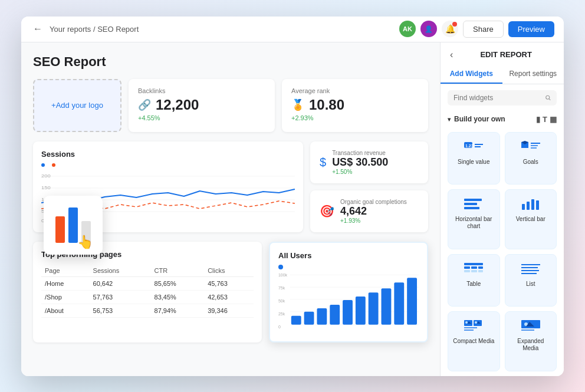 This screenshot has width=585, height=392. Describe the element at coordinates (531, 326) in the screenshot. I see `widget-icon-expanded-media` at that location.